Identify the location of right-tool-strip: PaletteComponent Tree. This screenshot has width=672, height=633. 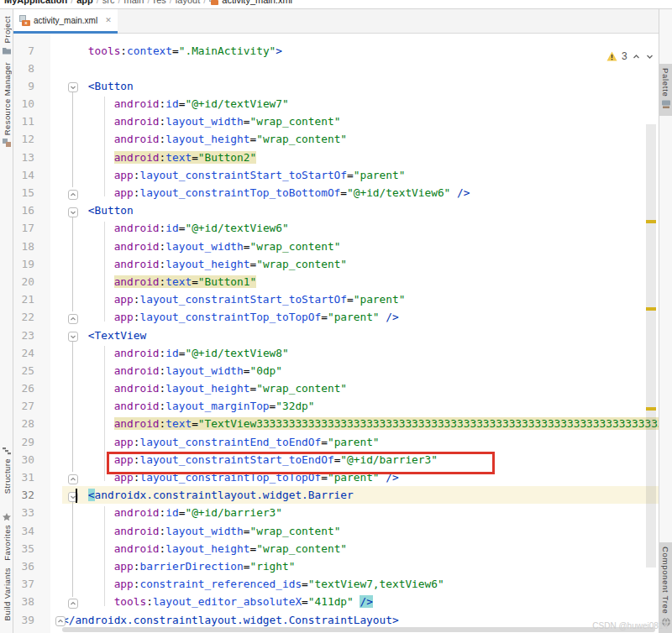
(665, 321).